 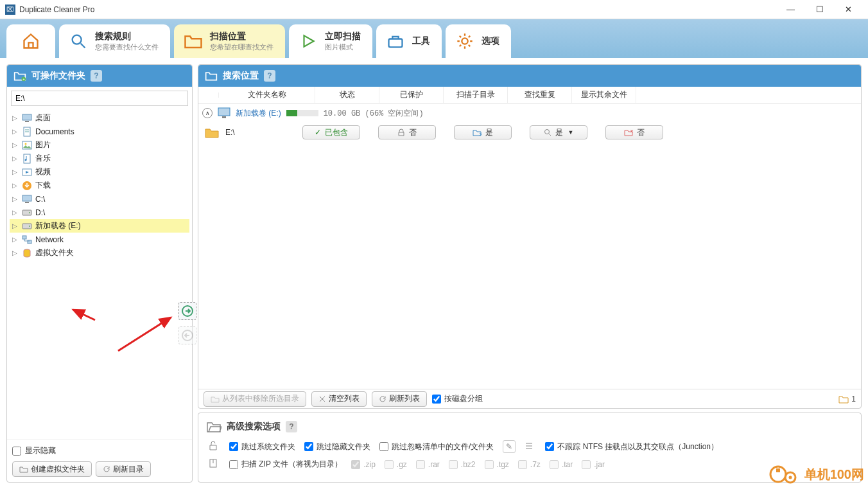 What do you see at coordinates (374, 113) in the screenshot?
I see `drive-free-info: 10.00 GB (66% 空闲空间)` at bounding box center [374, 113].